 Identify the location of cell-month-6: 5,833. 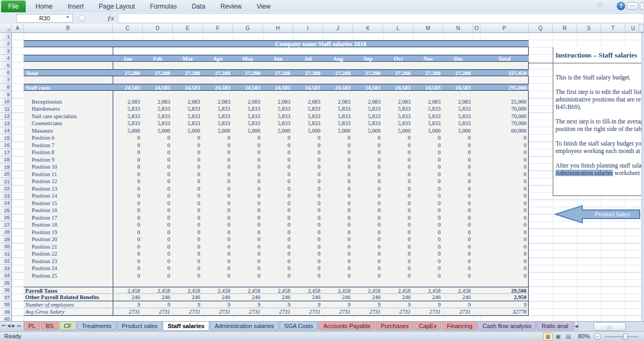
(278, 124).